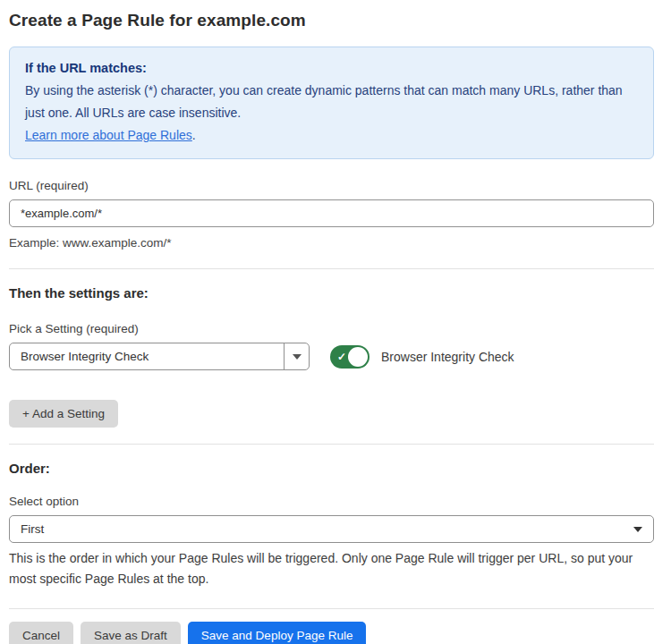 The image size is (671, 644). I want to click on setting-dropdown: Browser Integrity Check, so click(159, 356).